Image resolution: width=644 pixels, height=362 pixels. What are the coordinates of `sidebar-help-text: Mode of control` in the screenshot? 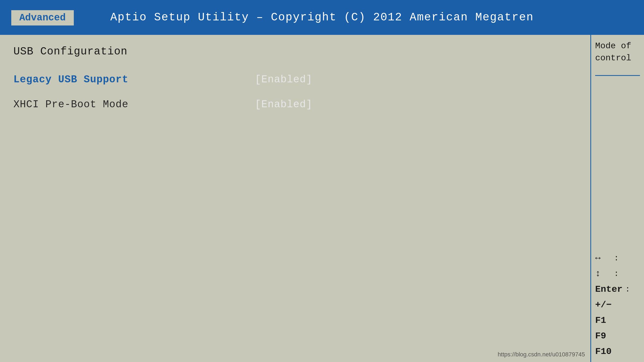 It's located at (618, 52).